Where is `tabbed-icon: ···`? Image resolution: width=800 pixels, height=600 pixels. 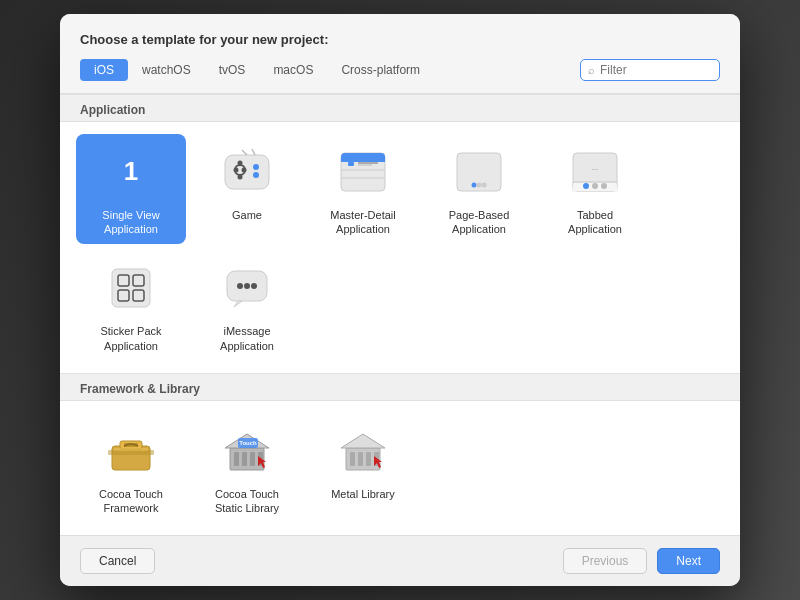
tabbed-icon: ··· is located at coordinates (595, 172).